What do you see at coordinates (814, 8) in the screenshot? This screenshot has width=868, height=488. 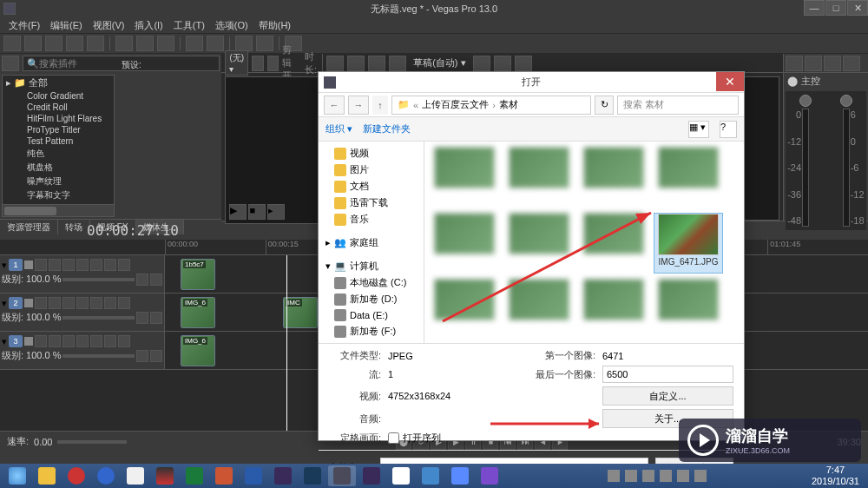 I see `minimize-button: —` at bounding box center [814, 8].